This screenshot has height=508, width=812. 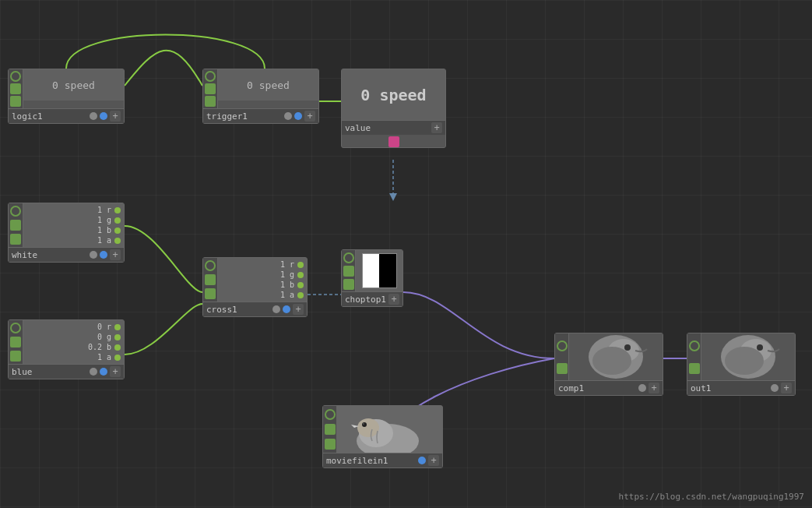 What do you see at coordinates (210, 294) in the screenshot?
I see `cross1-icon-mid2` at bounding box center [210, 294].